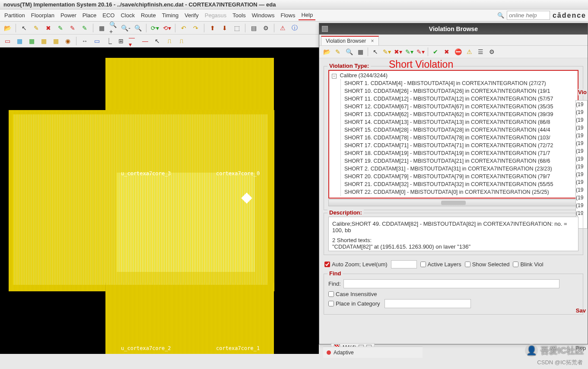 The width and height of the screenshot is (588, 369). Describe the element at coordinates (73, 28) in the screenshot. I see `marker2-icon: ✎` at that location.